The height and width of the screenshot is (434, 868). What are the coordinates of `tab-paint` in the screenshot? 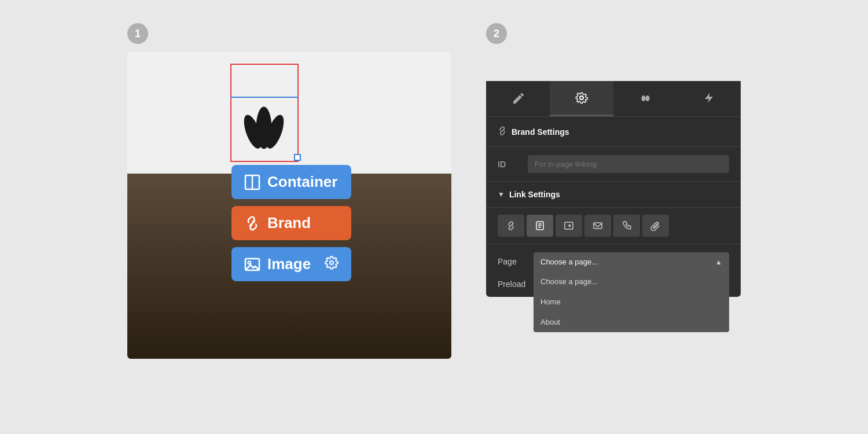 It's located at (518, 98).